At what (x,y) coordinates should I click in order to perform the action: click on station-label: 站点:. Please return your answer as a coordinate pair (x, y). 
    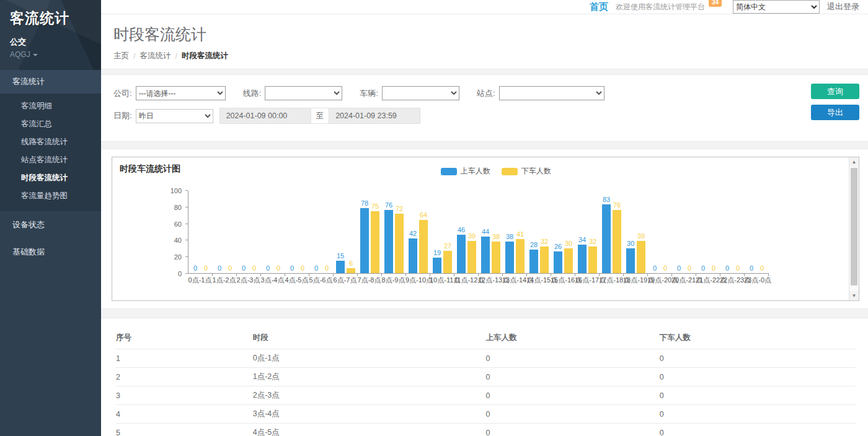
    Looking at the image, I should click on (486, 94).